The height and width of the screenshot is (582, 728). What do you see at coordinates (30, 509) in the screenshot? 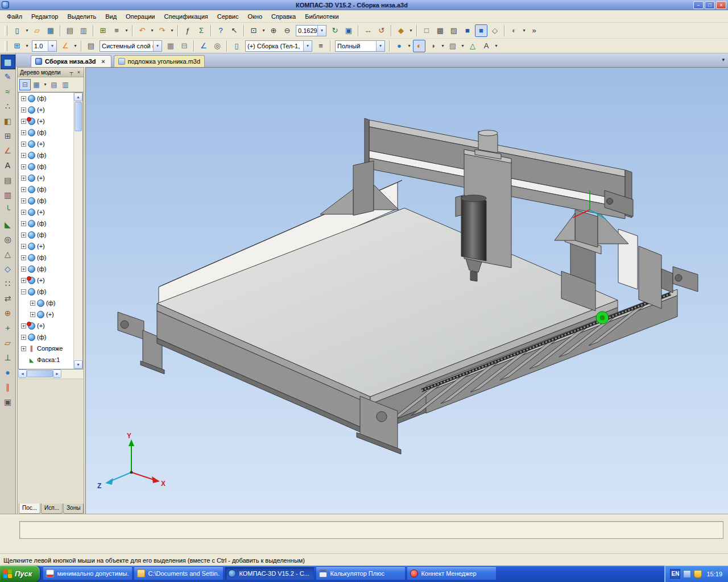
I see `tree-panel-tab-1: Пос...` at bounding box center [30, 509].